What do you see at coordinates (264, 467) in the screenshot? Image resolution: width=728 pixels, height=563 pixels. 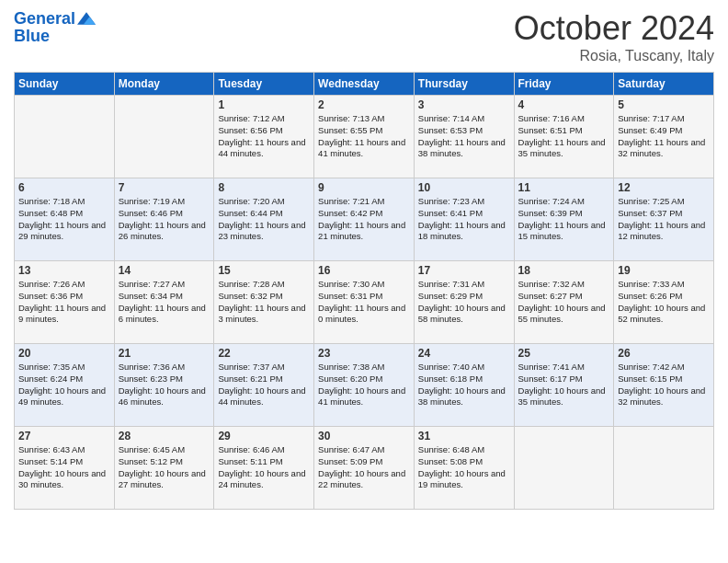 I see `cell-info: Sunrise: 6:46 AM Sunset: 5:11 PM Dayligh…` at bounding box center [264, 467].